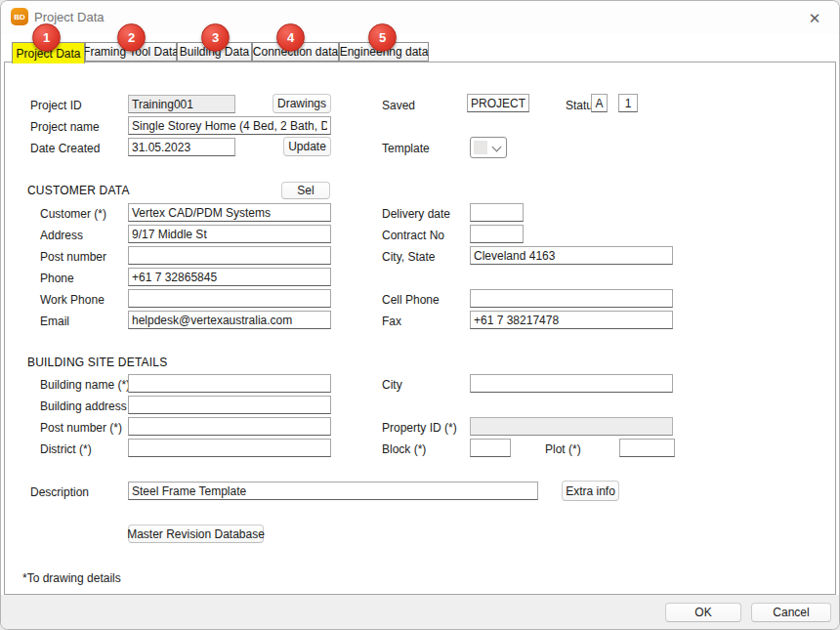 This screenshot has height=630, width=840. Describe the element at coordinates (571, 299) in the screenshot. I see `cell-phone-field` at that location.